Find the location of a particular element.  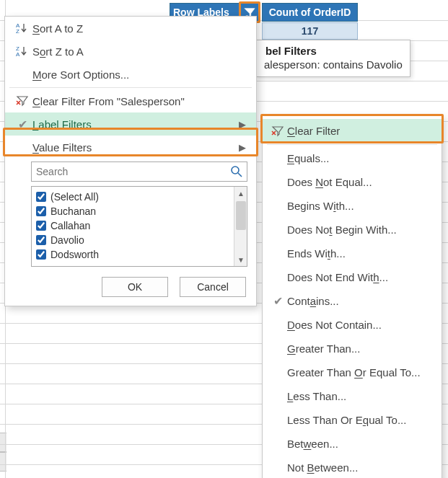

submenu-label: Does Not End With... is located at coordinates (338, 277).